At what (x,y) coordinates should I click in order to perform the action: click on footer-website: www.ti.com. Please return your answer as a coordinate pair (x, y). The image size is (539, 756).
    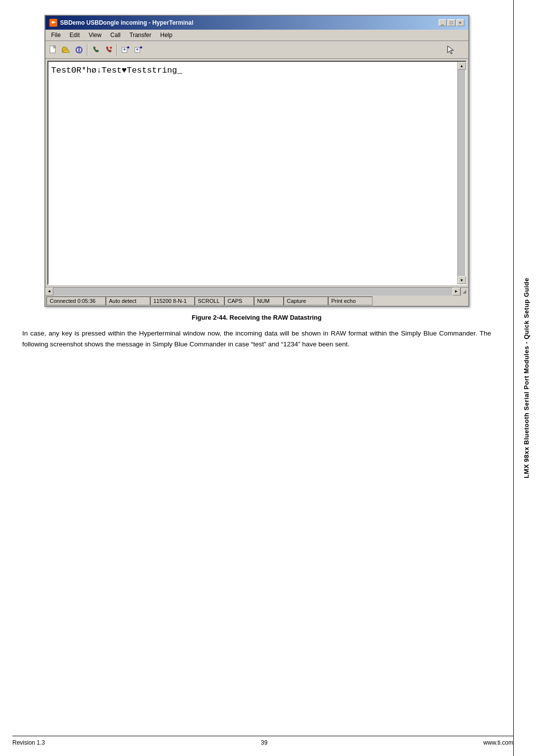
    Looking at the image, I should click on (498, 743).